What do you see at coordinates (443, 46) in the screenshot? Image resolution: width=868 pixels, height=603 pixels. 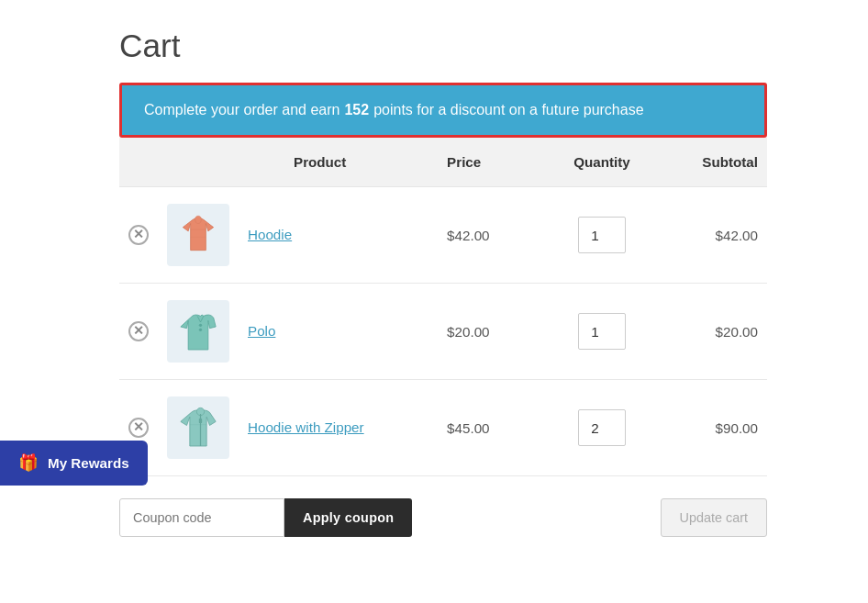 I see `page-title: Cart` at bounding box center [443, 46].